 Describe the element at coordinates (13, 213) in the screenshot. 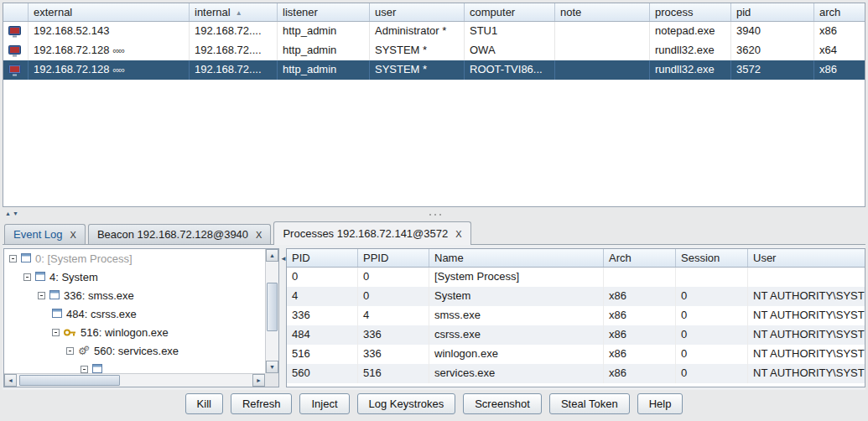

I see `splitter-collapse-icons: ▲▼` at that location.